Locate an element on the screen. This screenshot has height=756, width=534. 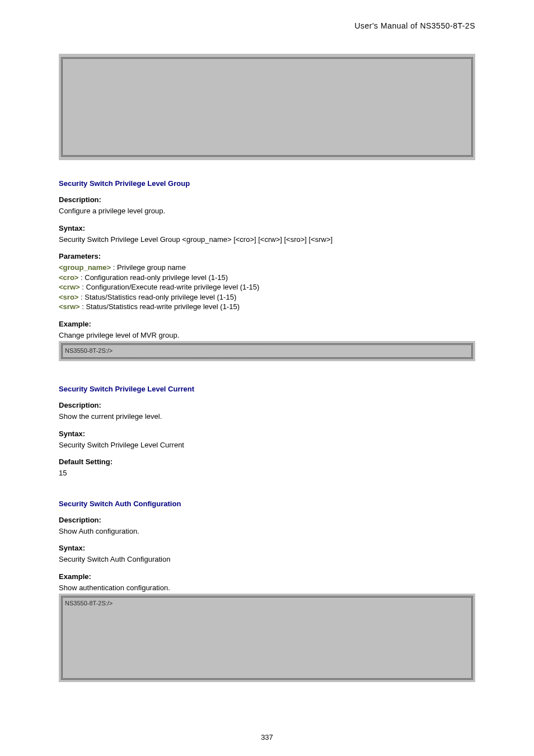
parameters-label: Parameters: is located at coordinates (267, 256).